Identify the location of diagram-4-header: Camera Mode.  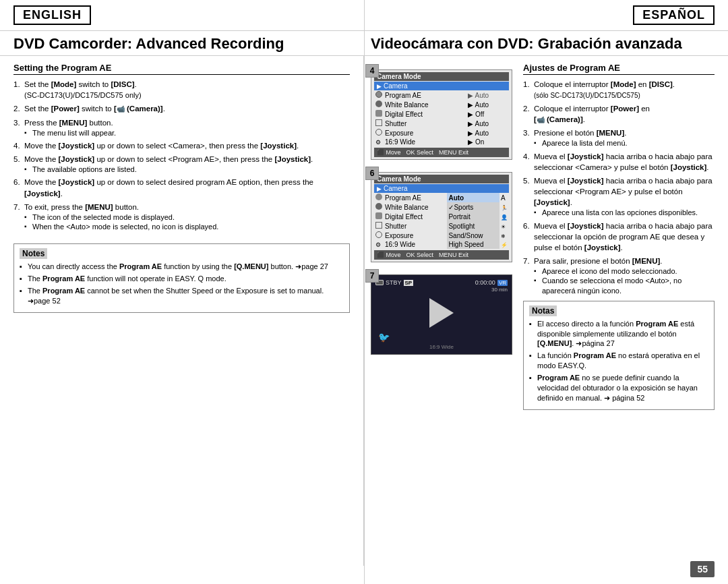
(442, 77).